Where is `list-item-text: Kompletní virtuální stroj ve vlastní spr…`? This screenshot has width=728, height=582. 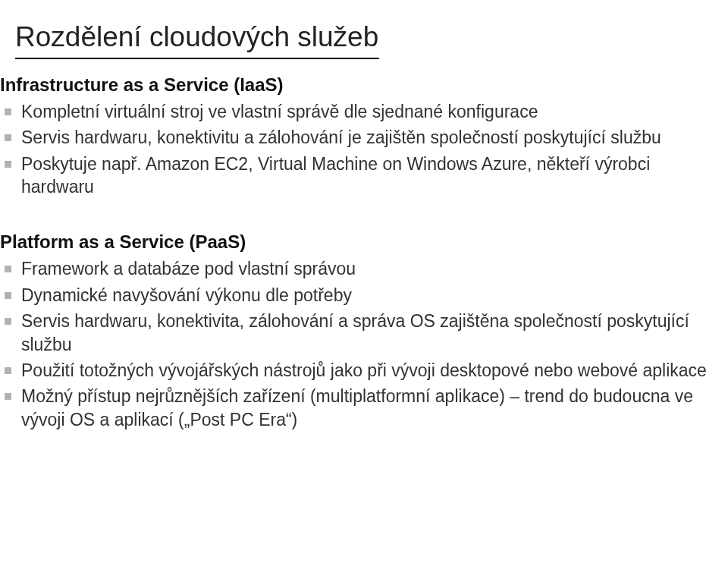
list-item-text: Kompletní virtuální stroj ve vlastní spr… is located at coordinates (279, 112).